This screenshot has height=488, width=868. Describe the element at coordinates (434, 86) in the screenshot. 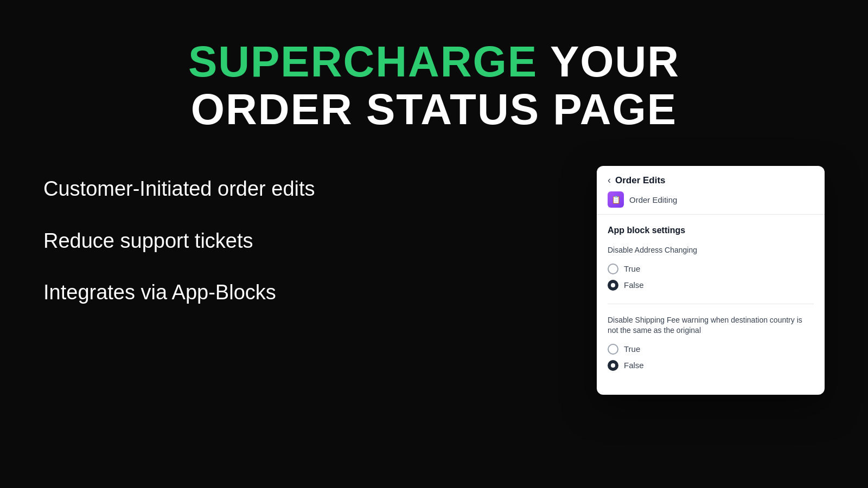

I see `main-title: SUPERCHARGE YOUR ORDER STATUS PAGE` at that location.